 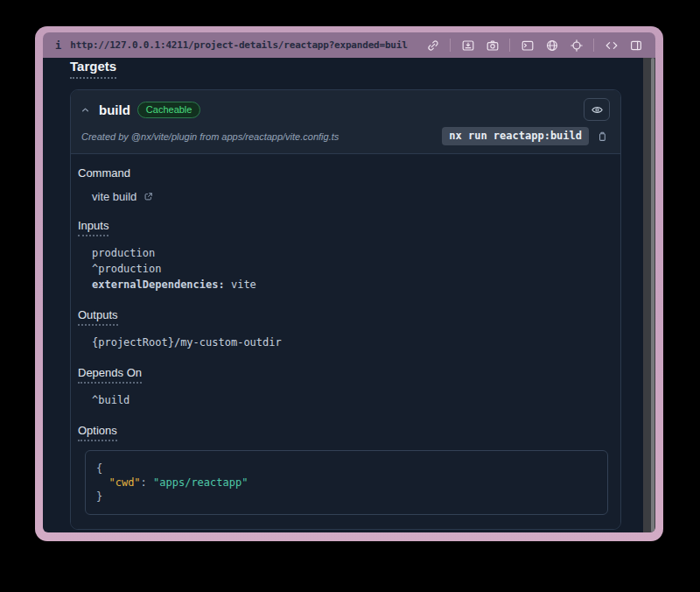 What do you see at coordinates (534, 46) in the screenshot?
I see `toolbar-actions` at bounding box center [534, 46].